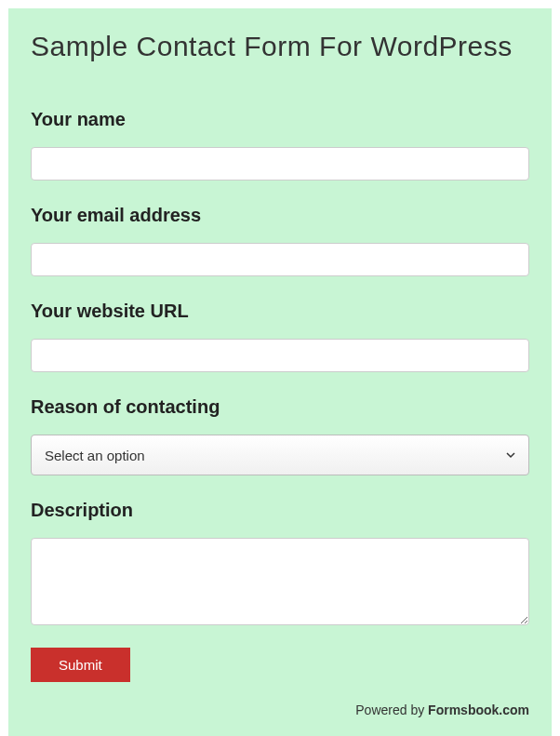 The width and height of the screenshot is (560, 736). I want to click on reason-label: Reason of contacting, so click(280, 408).